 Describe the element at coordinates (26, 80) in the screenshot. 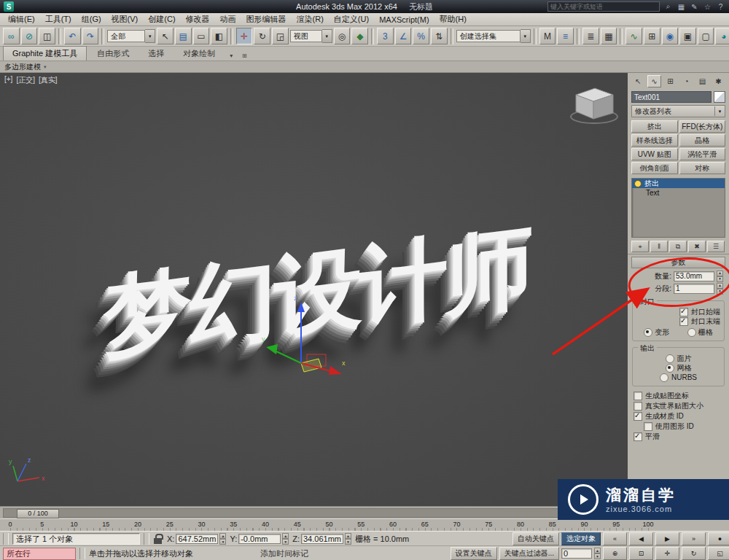

I see `viewport-pov-menu: [正交]` at that location.